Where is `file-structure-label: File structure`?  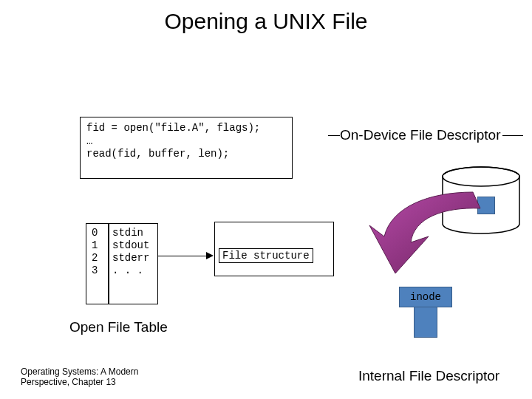 file-structure-label: File structure is located at coordinates (266, 256).